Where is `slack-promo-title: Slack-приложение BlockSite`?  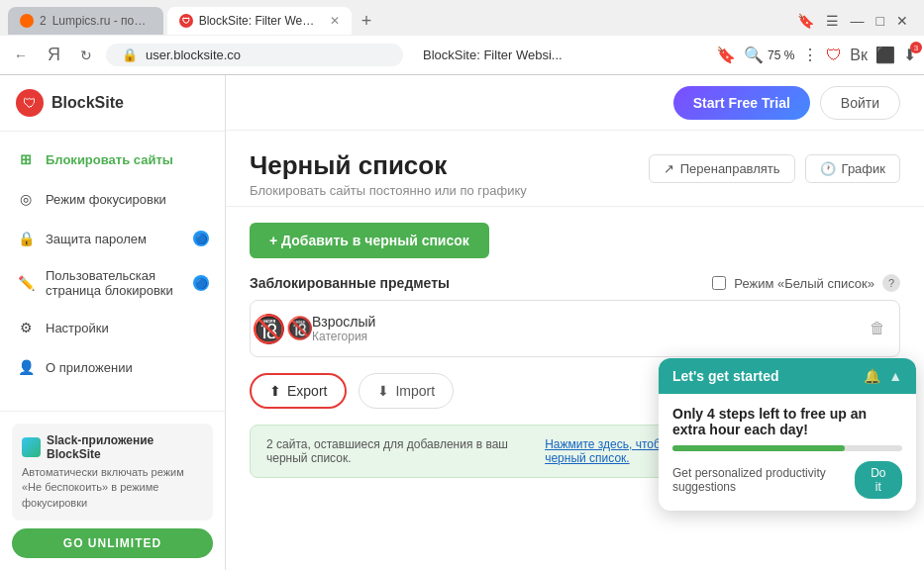
slack-promo-title: Slack-приложение BlockSite is located at coordinates (125, 447).